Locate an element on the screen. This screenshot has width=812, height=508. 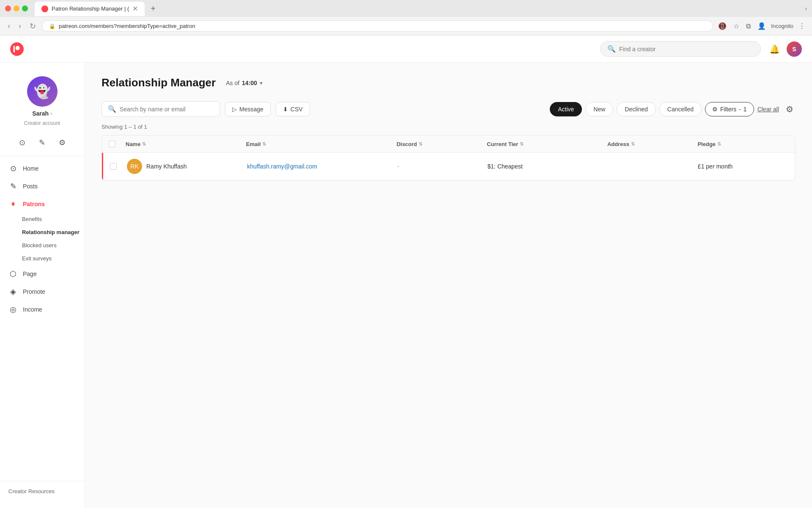
sidebar: 👻 Sarah › Creator account ⊙ ✎ ⚙ ⊙ Home is located at coordinates (42, 285).